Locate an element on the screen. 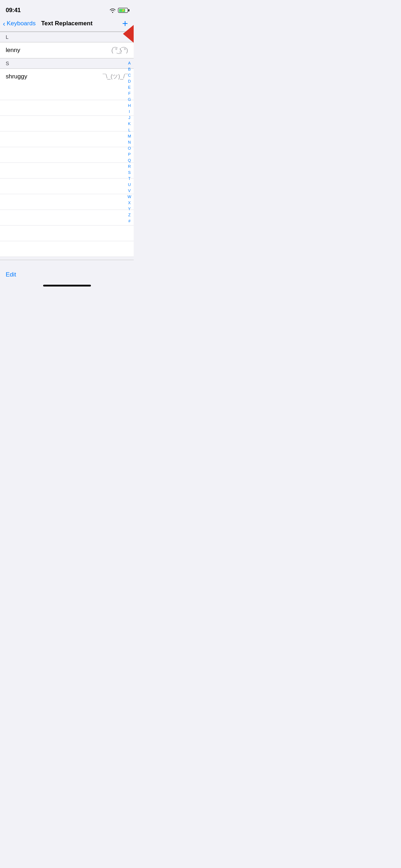  alpha-z: Z is located at coordinates (129, 215).